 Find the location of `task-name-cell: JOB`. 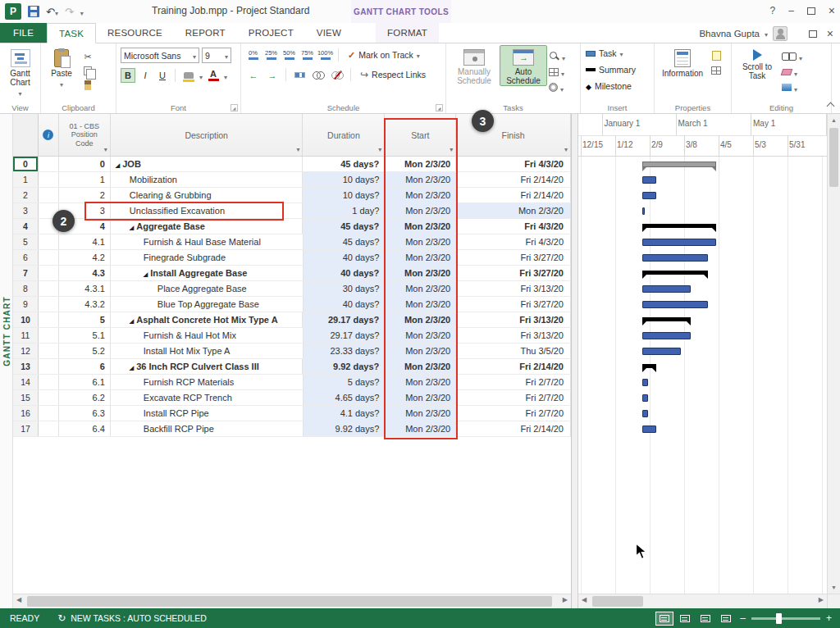

task-name-cell: JOB is located at coordinates (207, 164).